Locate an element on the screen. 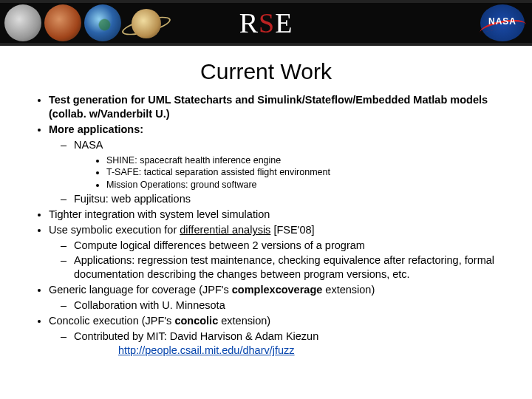 Image resolution: width=532 pixels, height=399 pixels. nasa-logo: NASA is located at coordinates (502, 23).